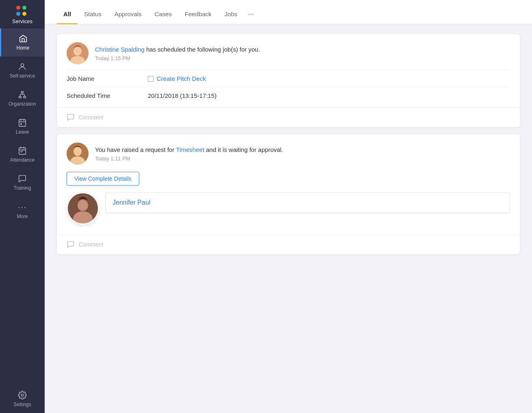 The image size is (532, 413). Describe the element at coordinates (93, 17) in the screenshot. I see `tab-status: Status` at that location.